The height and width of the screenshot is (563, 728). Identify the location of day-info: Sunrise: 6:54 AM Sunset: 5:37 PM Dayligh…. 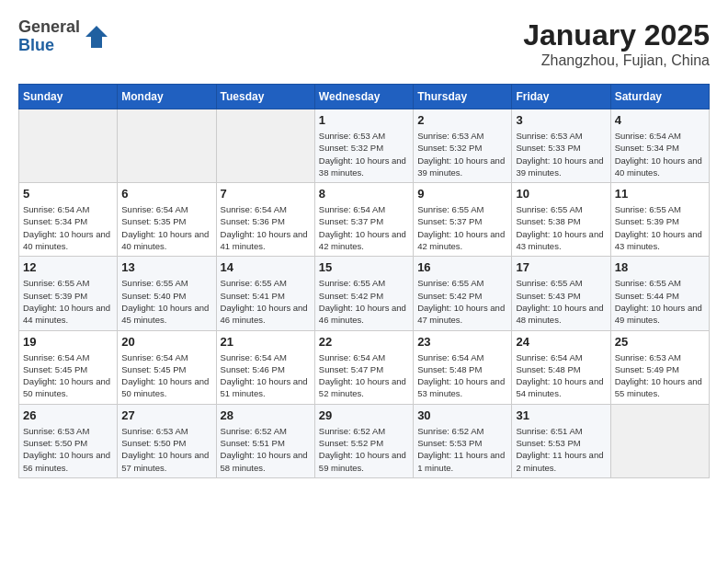
(364, 228).